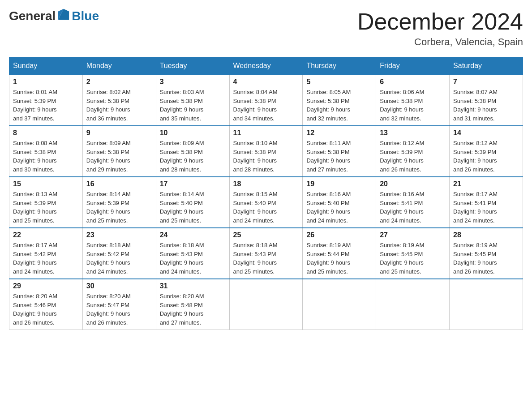 This screenshot has height=411, width=532. I want to click on day-info: Sunrise: 8:11 AM Sunset: 5:38 PM Dayligh…, so click(339, 156).